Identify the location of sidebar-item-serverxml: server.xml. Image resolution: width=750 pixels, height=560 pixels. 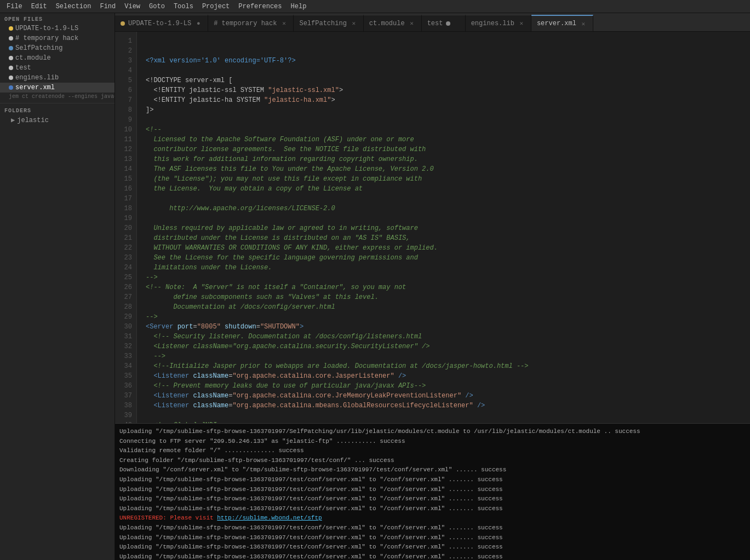
(57, 88).